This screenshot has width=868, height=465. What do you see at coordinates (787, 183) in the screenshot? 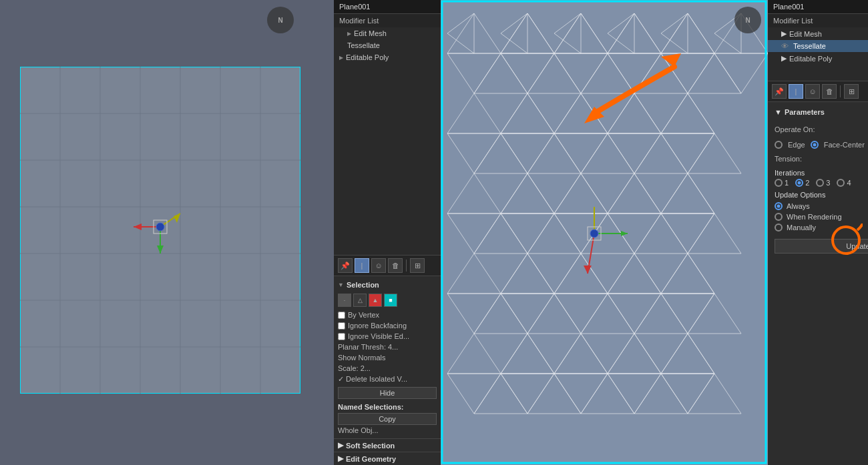
I see `iter-1-label: 1` at bounding box center [787, 183].